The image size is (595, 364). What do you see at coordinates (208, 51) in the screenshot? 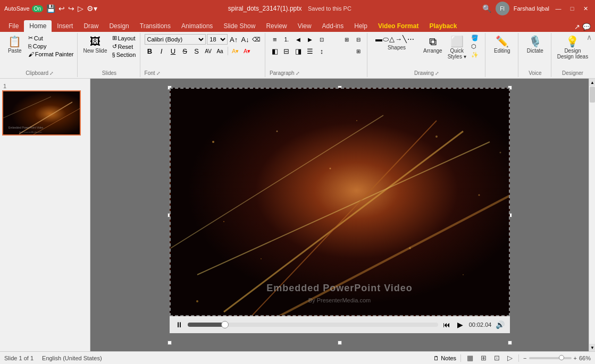
I see `spacing-button: AV` at bounding box center [208, 51].